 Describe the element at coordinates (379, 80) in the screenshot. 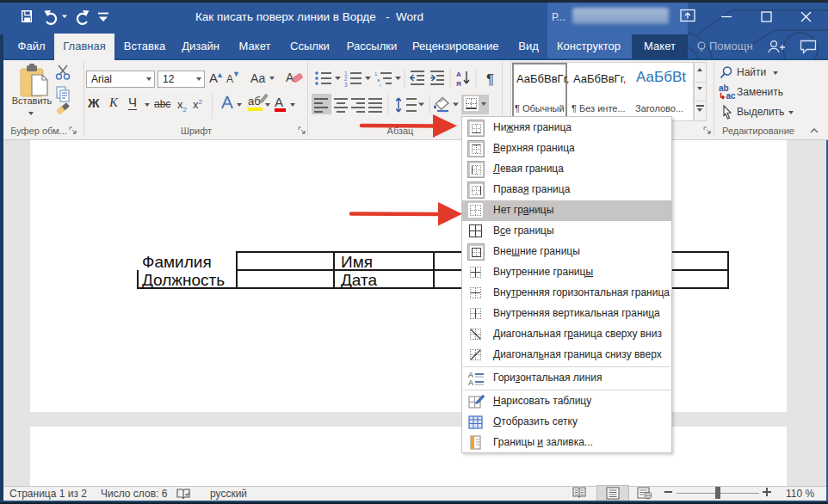

I see `svg-text: a` at that location.